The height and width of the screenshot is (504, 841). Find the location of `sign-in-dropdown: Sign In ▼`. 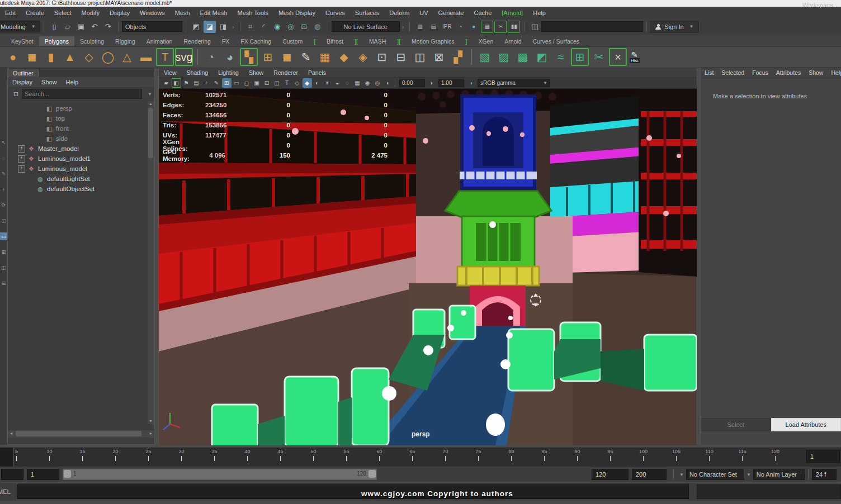

sign-in-dropdown: Sign In ▼ is located at coordinates (674, 27).